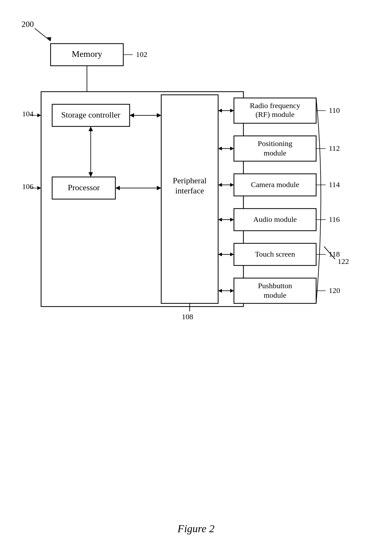 The image size is (392, 560). I want to click on svg-text: 106, so click(28, 186).